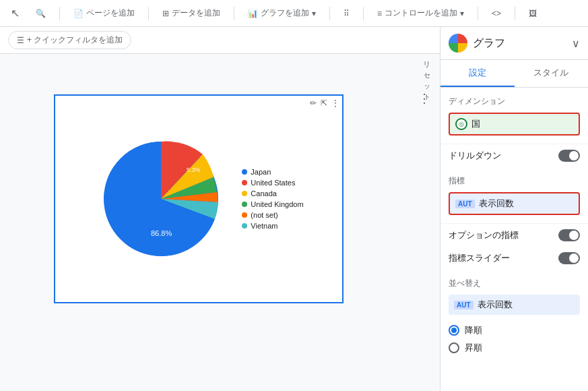 The height and width of the screenshot is (391, 588). I want to click on legend-dot-canada, so click(244, 193).